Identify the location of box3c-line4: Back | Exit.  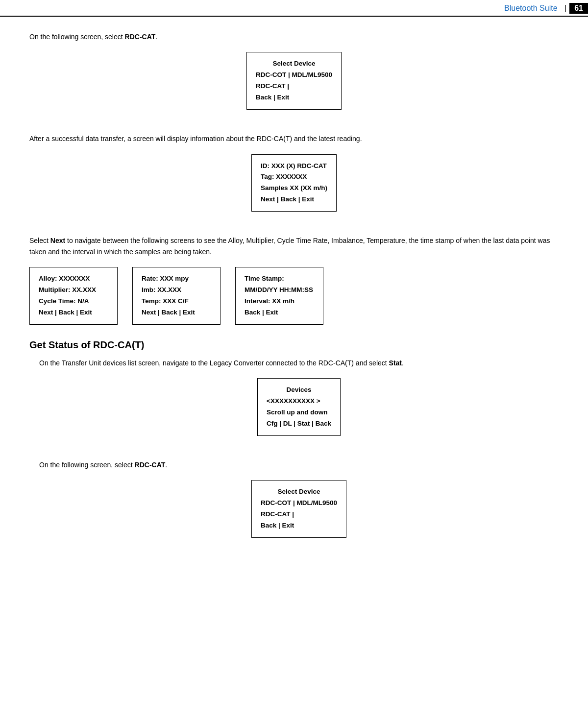
(279, 312).